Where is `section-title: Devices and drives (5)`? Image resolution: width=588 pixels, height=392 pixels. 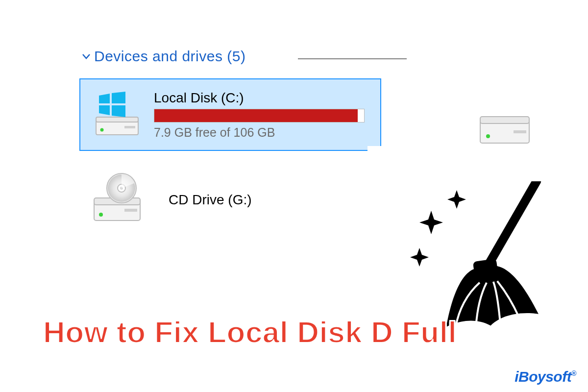 section-title: Devices and drives (5) is located at coordinates (170, 56).